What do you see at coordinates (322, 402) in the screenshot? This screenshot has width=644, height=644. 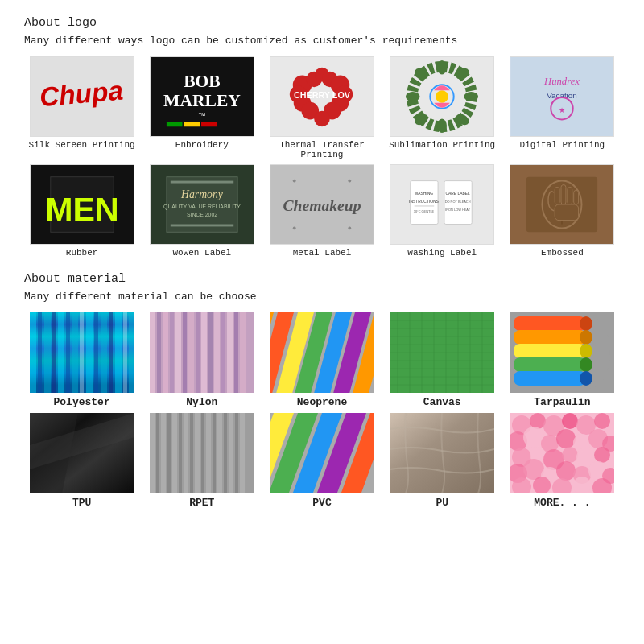 I see `neoprene-label: Neoprene` at bounding box center [322, 402].